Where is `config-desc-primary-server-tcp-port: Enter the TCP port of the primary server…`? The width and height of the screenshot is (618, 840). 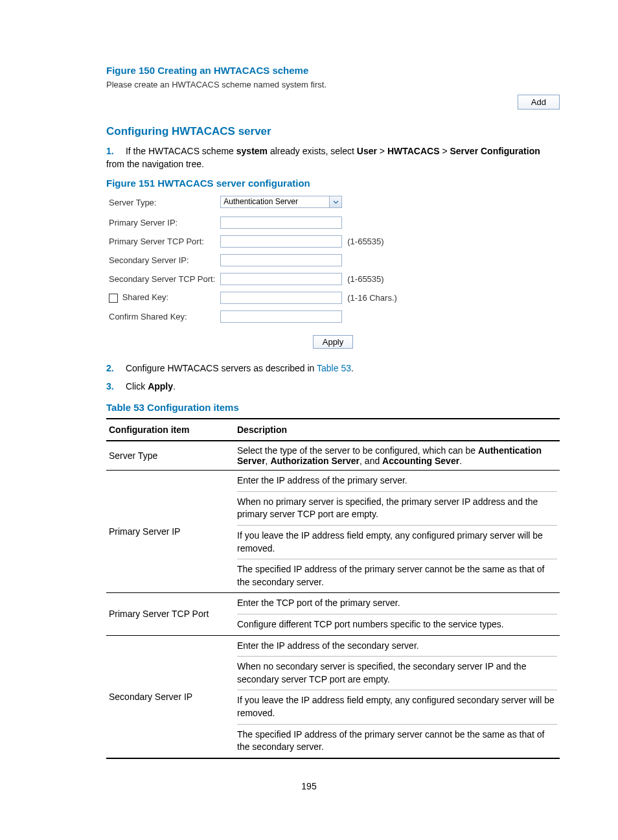
config-desc-primary-server-tcp-port: Enter the TCP port of the primary server… is located at coordinates (397, 614).